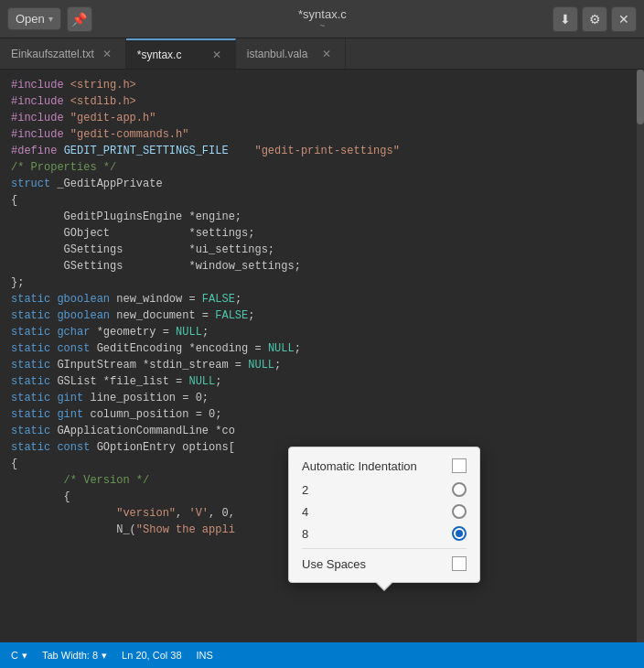 This screenshot has height=668, width=644. What do you see at coordinates (322, 415) in the screenshot?
I see `code-line: static gint column_position = 0;` at bounding box center [322, 415].